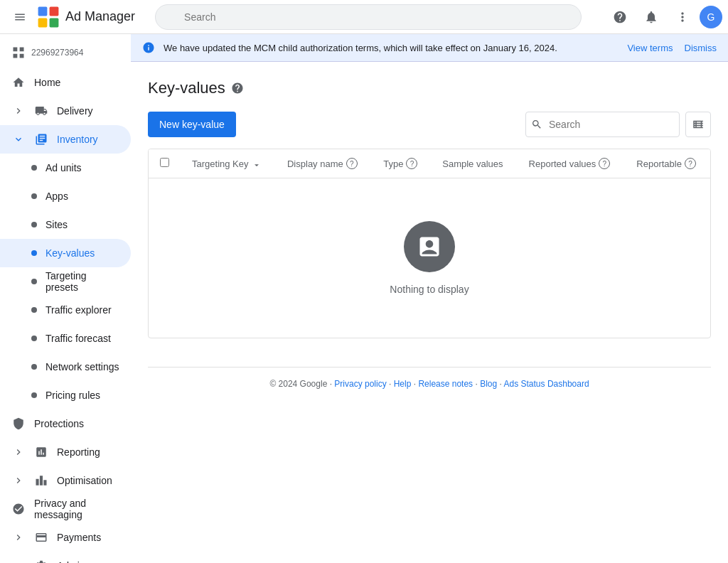 The width and height of the screenshot is (728, 563). Describe the element at coordinates (488, 384) in the screenshot. I see `footer-blog-link: Blog` at that location.